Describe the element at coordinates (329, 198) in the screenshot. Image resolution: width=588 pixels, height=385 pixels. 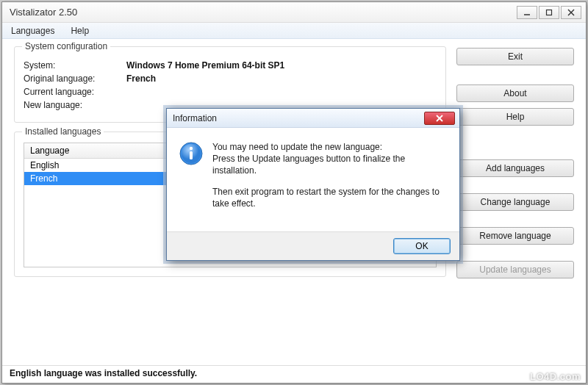
I see `dialog-para2: Then exit program to restart the system …` at that location.